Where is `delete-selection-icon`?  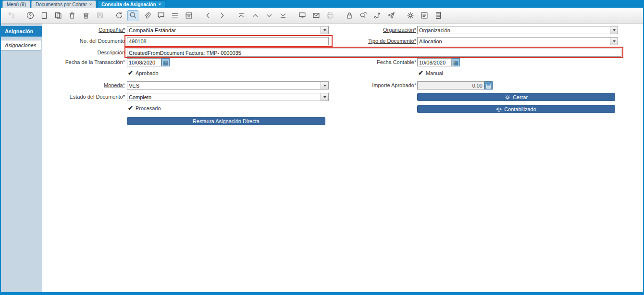 delete-selection-icon is located at coordinates (86, 15).